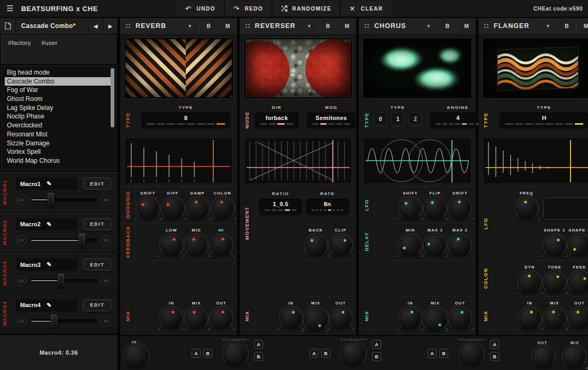 This screenshot has height=370, width=588. I want to click on shape1-knob, so click(555, 245).